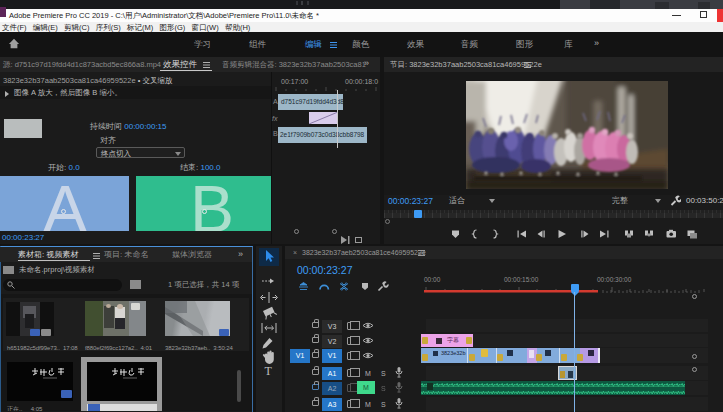  What do you see at coordinates (269, 371) in the screenshot?
I see `svg-text: T` at bounding box center [269, 371].